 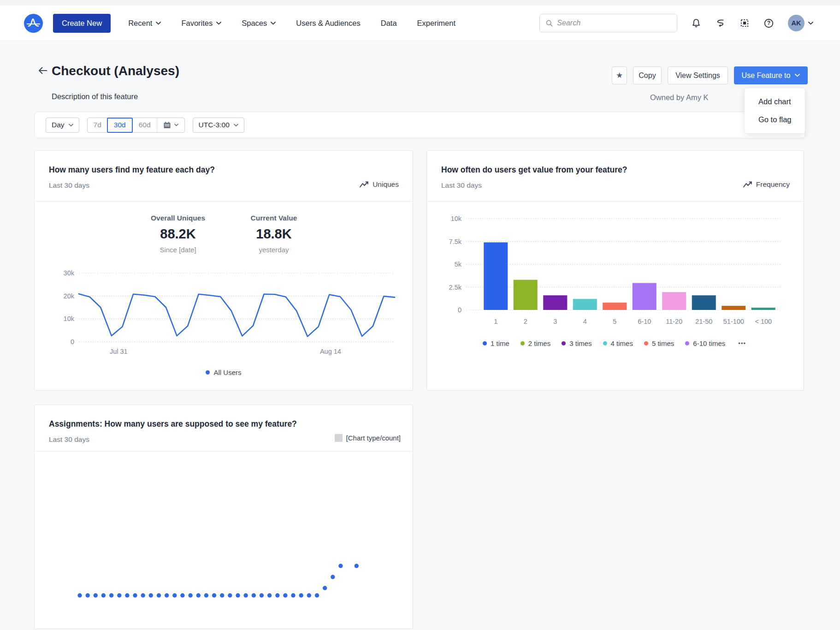 What do you see at coordinates (709, 343) in the screenshot?
I see `legend-label: 6-10 times` at bounding box center [709, 343].